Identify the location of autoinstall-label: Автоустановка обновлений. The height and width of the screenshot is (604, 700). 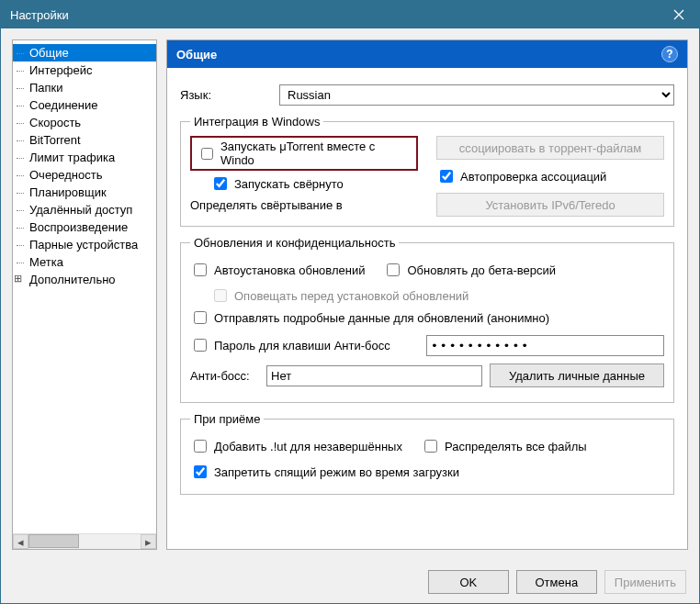
(289, 270).